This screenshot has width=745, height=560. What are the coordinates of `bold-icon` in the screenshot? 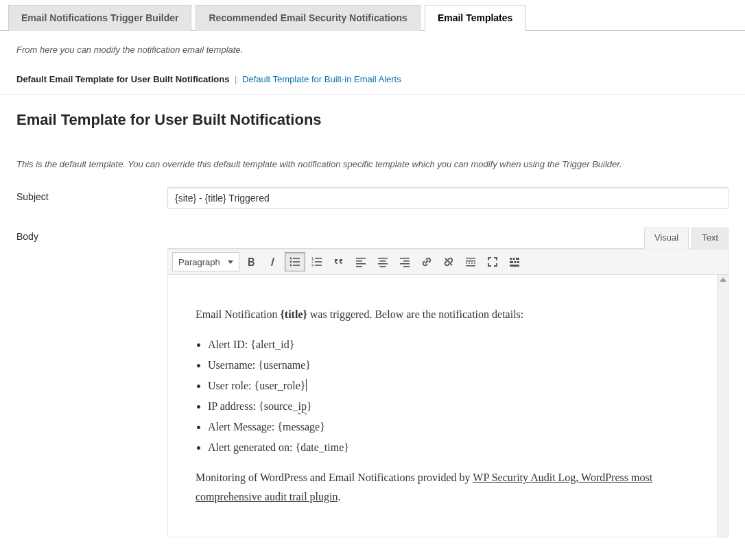 It's located at (251, 262).